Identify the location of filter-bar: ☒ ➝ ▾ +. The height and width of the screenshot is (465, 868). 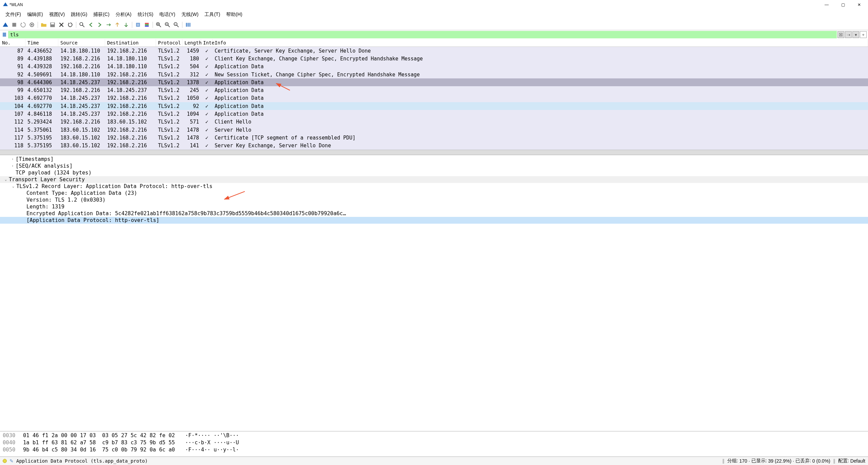
(434, 35).